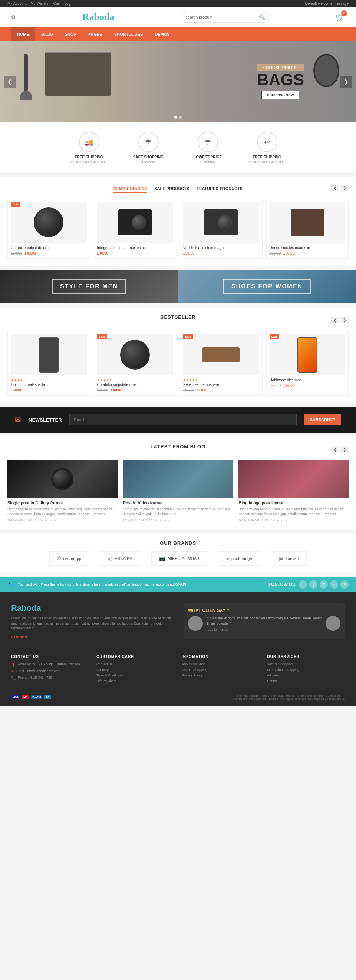 This screenshot has height=980, width=356. I want to click on nav-home: HOME, so click(23, 34).